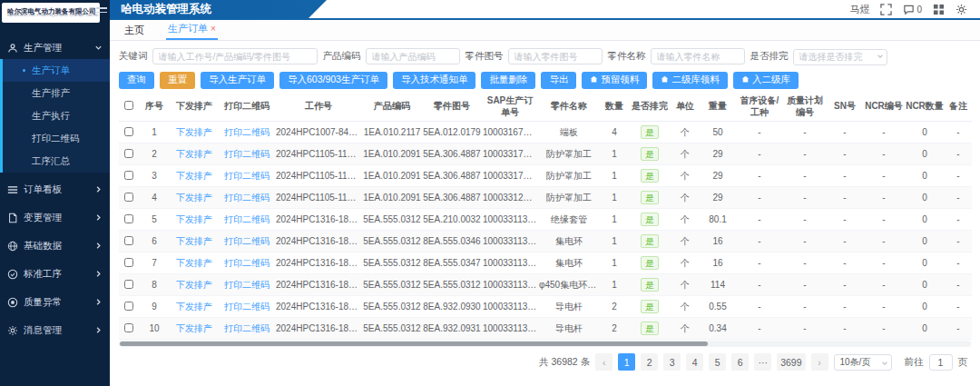 This screenshot has width=980, height=386. What do you see at coordinates (413, 56) in the screenshot?
I see `filter-input-产品编码` at bounding box center [413, 56].